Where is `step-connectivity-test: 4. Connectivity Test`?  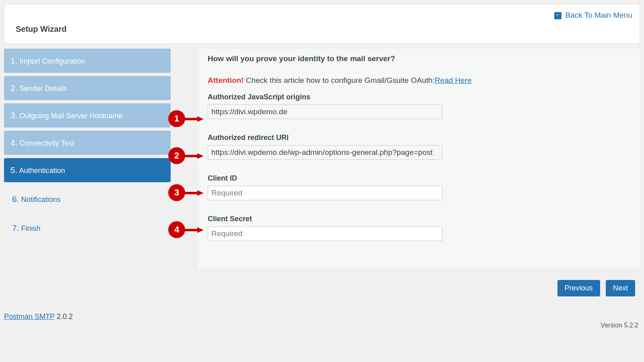 step-connectivity-test: 4. Connectivity Test is located at coordinates (87, 143).